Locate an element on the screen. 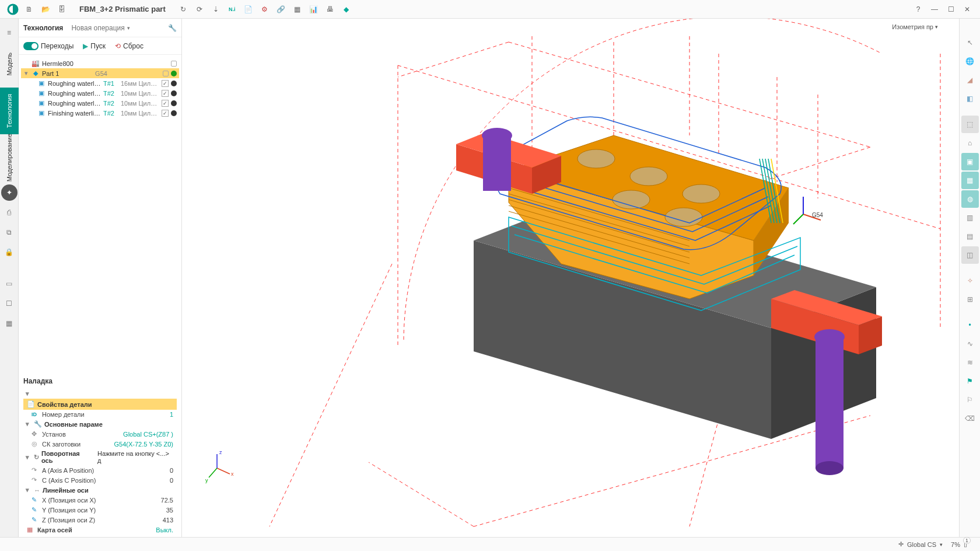 The width and height of the screenshot is (980, 551). sim-icon: ◆ is located at coordinates (346, 9).